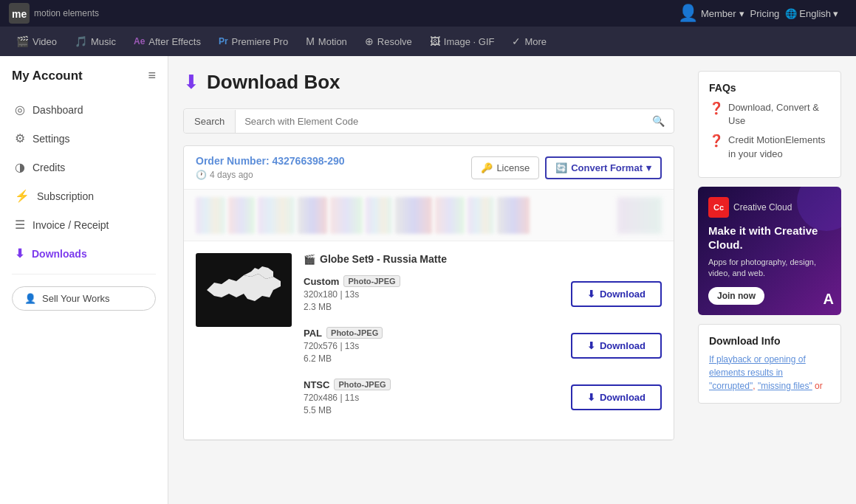 The image size is (856, 504). What do you see at coordinates (347, 397) in the screenshot?
I see `format-left-ntsc: NTSC Photo-JPEG 720x486 | 11s 5.5 MB` at bounding box center [347, 397].